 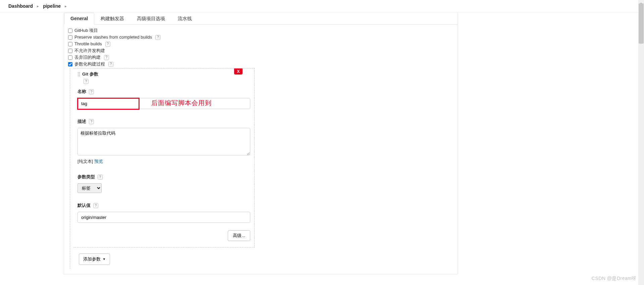 What do you see at coordinates (164, 142) in the screenshot?
I see `description-textarea: 根据标签拉取代码` at bounding box center [164, 142].